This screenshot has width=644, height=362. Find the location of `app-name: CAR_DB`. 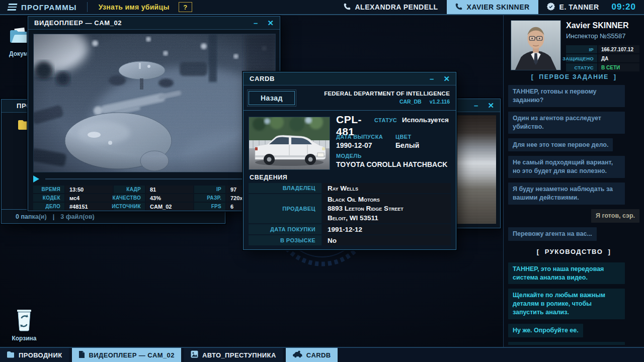

app-name: CAR_DB is located at coordinates (411, 102).